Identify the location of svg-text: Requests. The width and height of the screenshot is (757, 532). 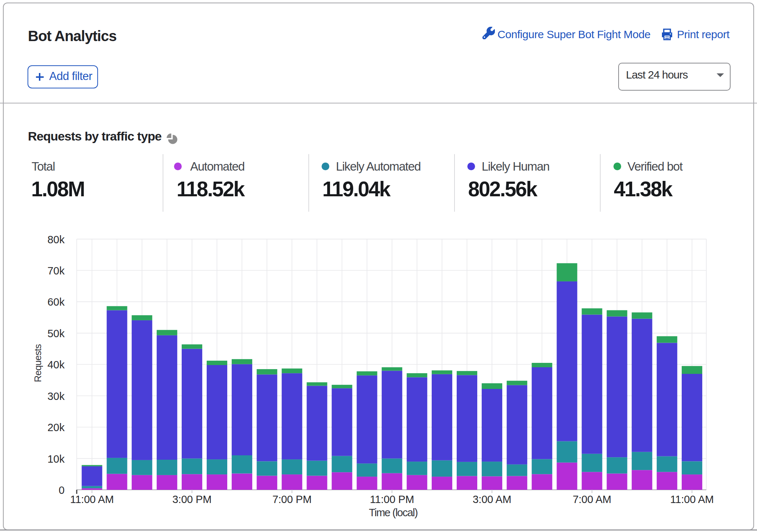
(38, 363).